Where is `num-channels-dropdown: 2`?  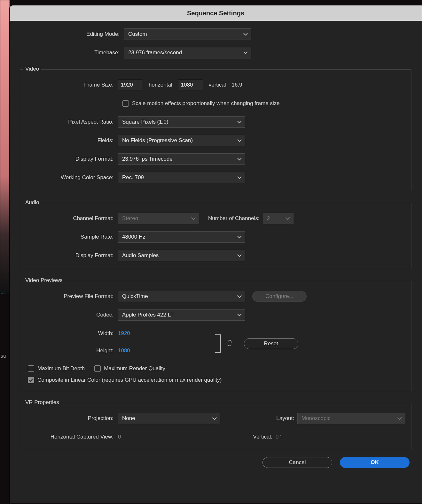
num-channels-dropdown: 2 is located at coordinates (278, 218).